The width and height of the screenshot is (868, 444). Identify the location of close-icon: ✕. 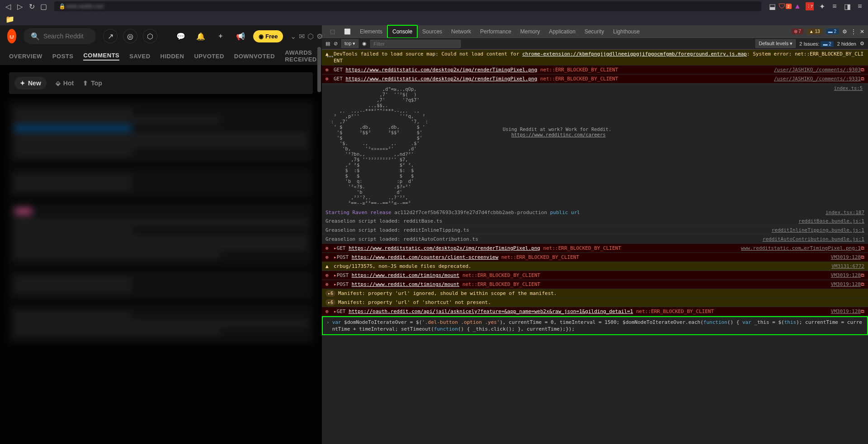
(862, 32).